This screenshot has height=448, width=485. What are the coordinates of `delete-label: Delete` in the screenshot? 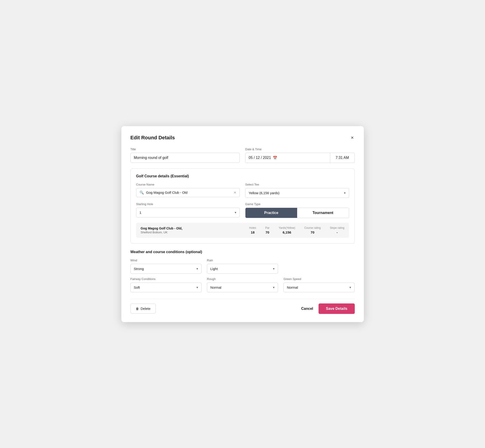 It's located at (146, 309).